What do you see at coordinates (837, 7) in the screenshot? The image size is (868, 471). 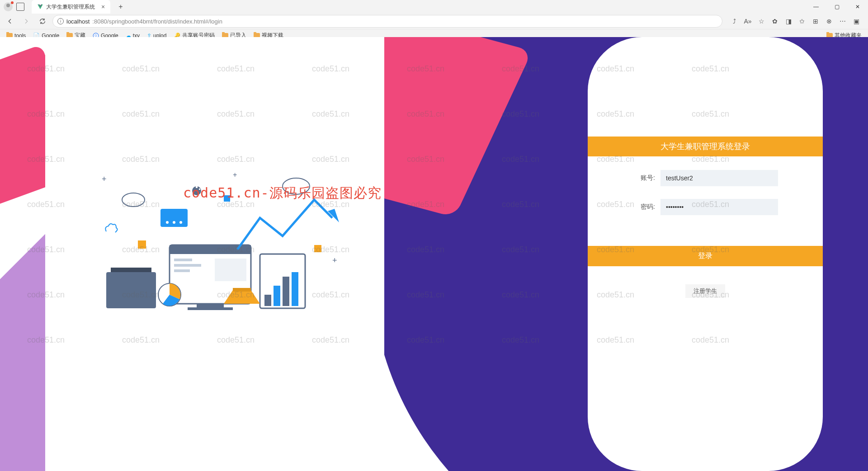 I see `window-controls: — ▢ ✕` at bounding box center [837, 7].